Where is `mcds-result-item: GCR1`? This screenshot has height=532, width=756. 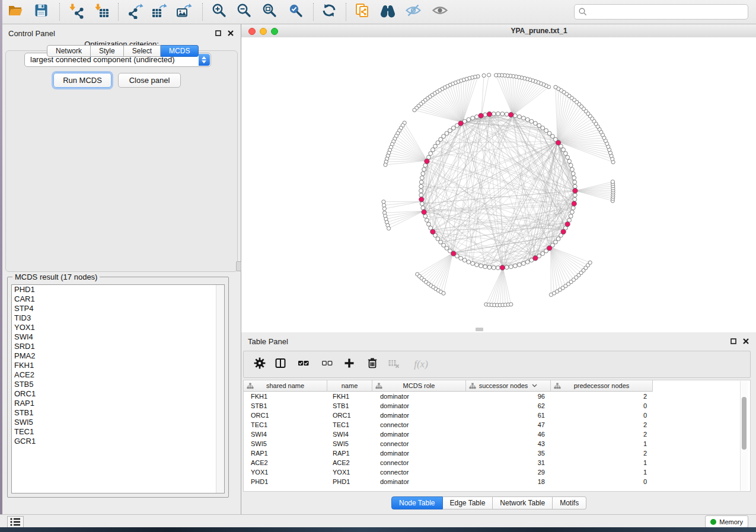
mcds-result-item: GCR1 is located at coordinates (118, 441).